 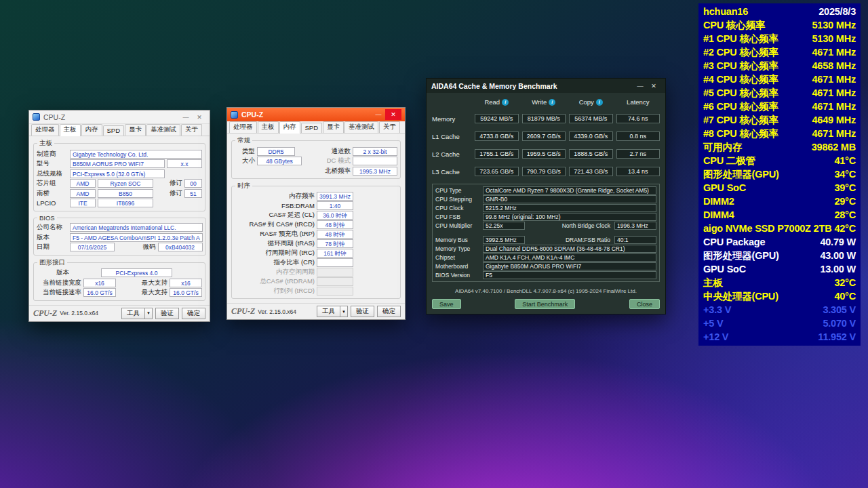 What do you see at coordinates (546, 208) in the screenshot?
I see `cpu-clock-row: CPU Clock 5215.2 MHz` at bounding box center [546, 208].